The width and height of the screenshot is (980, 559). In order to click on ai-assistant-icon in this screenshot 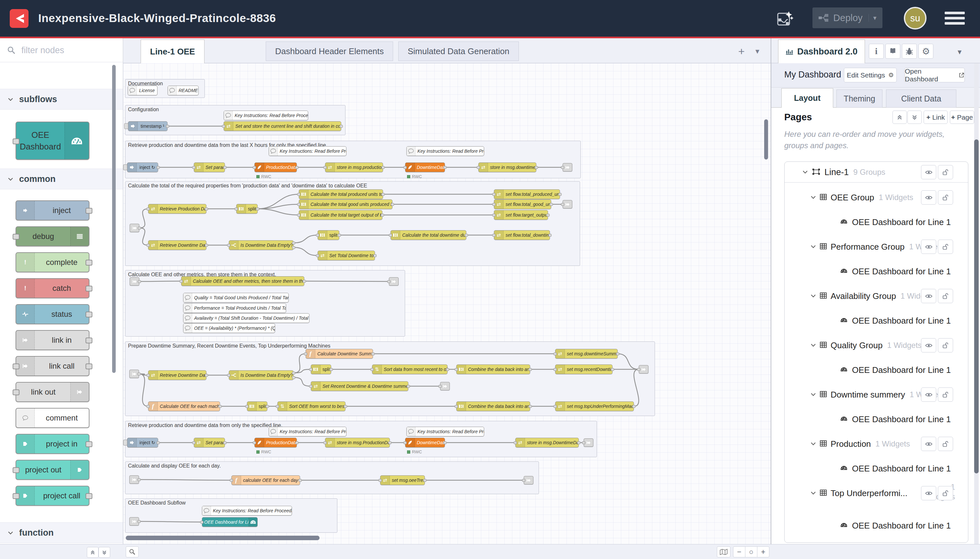, I will do `click(784, 19)`.